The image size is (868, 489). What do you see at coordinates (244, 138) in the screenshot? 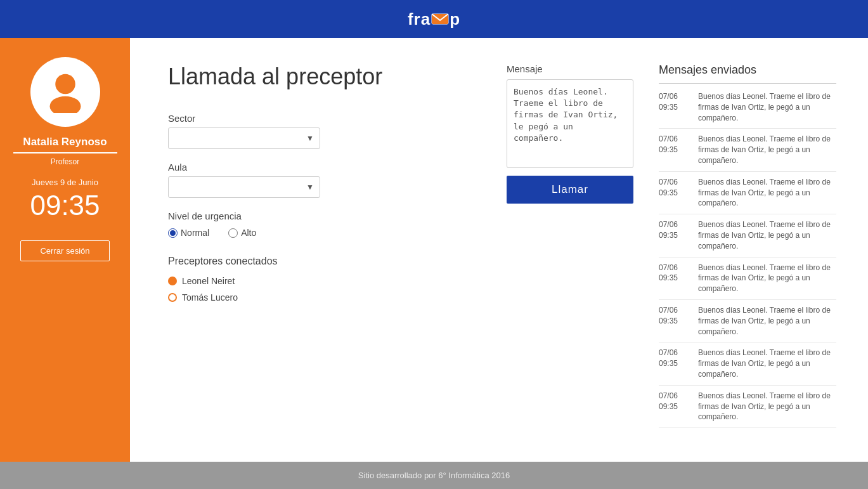
I see `sector-select-wrapper: ▼` at bounding box center [244, 138].